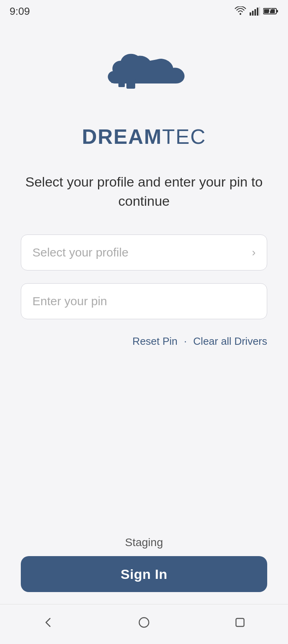 This screenshot has height=644, width=288. What do you see at coordinates (144, 622) in the screenshot?
I see `home-nav-button` at bounding box center [144, 622].